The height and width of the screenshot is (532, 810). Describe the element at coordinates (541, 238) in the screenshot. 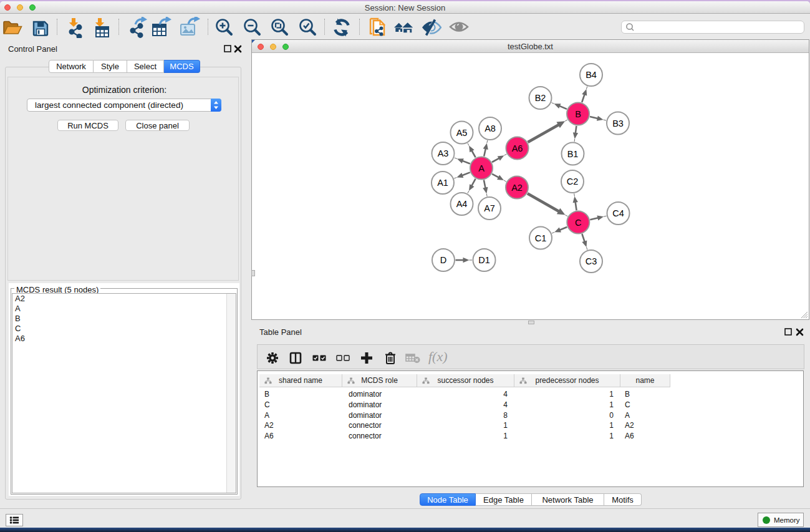

I see `svg-text: C1` at that location.